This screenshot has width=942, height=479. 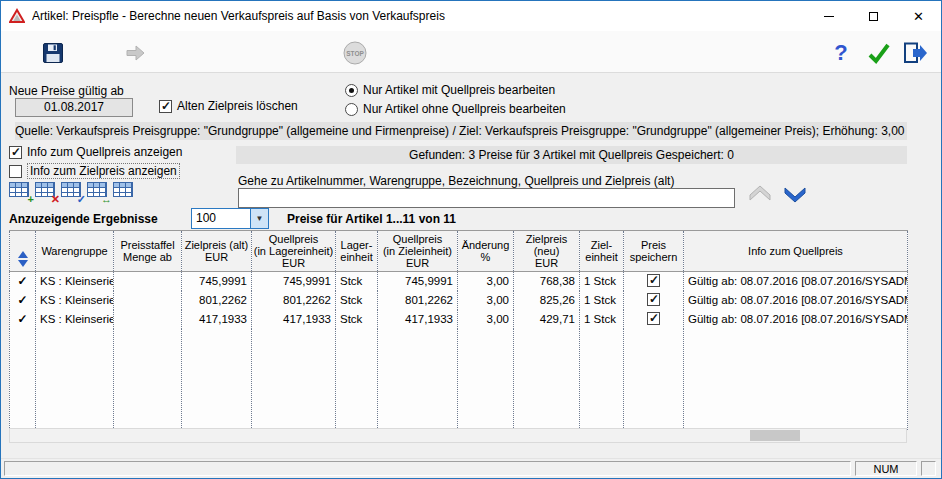 I want to click on goto-down-button, so click(x=795, y=194).